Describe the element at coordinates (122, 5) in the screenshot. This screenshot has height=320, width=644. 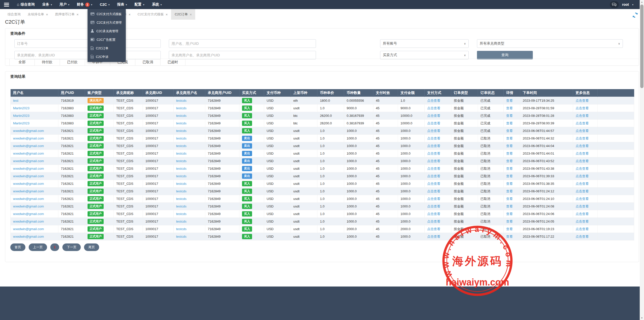
I see `nav-item-report: 报表▾` at that location.